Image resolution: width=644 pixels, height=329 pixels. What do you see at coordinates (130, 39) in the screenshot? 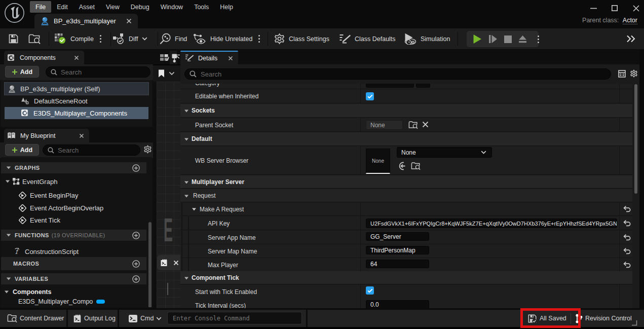
I see `diff-button: Diff` at bounding box center [130, 39].